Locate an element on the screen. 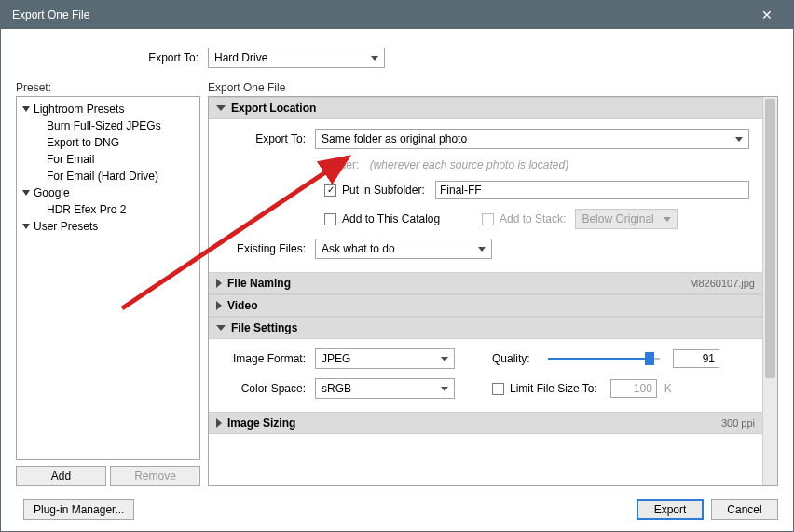 The width and height of the screenshot is (794, 532). export-to-label: Export To: is located at coordinates (112, 58).